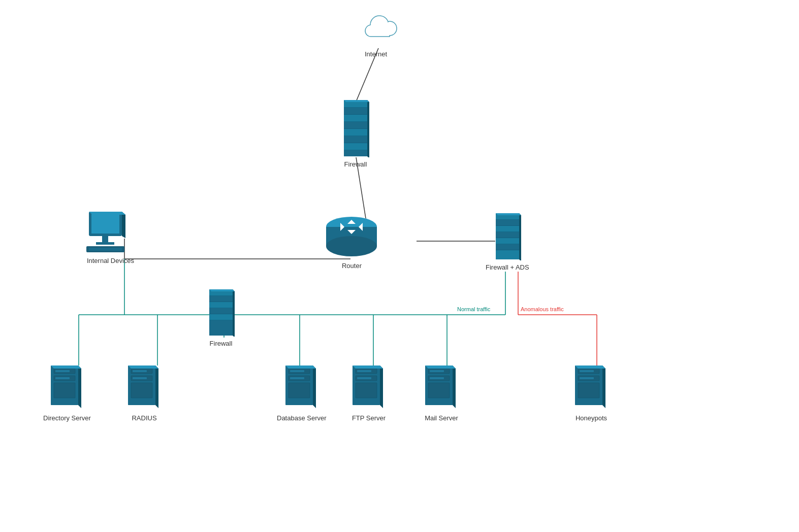 Image resolution: width=799 pixels, height=532 pixels. What do you see at coordinates (302, 388) in the screenshot?
I see `database-server-icon` at bounding box center [302, 388].